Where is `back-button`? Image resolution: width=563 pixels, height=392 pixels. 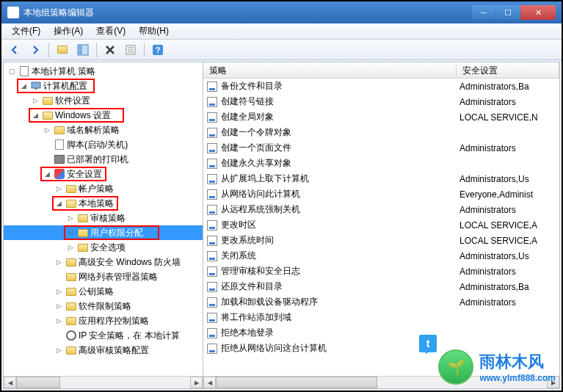
back-button is located at coordinates (15, 50).